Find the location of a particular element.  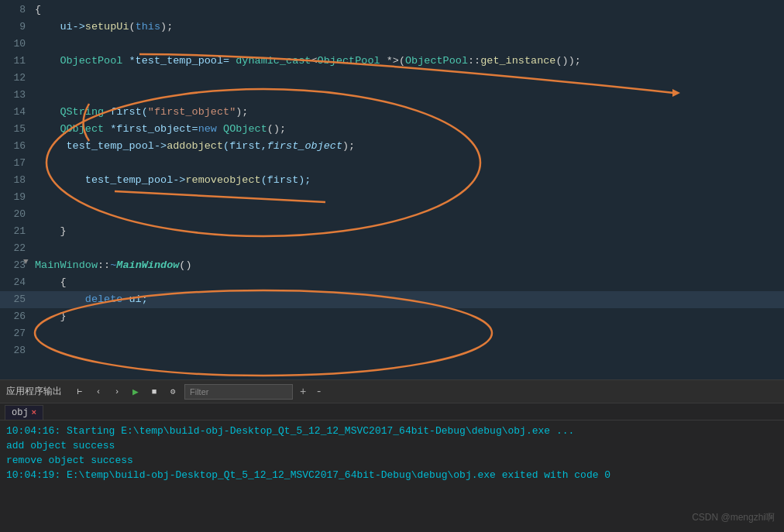

code-line: 13 is located at coordinates (392, 95).